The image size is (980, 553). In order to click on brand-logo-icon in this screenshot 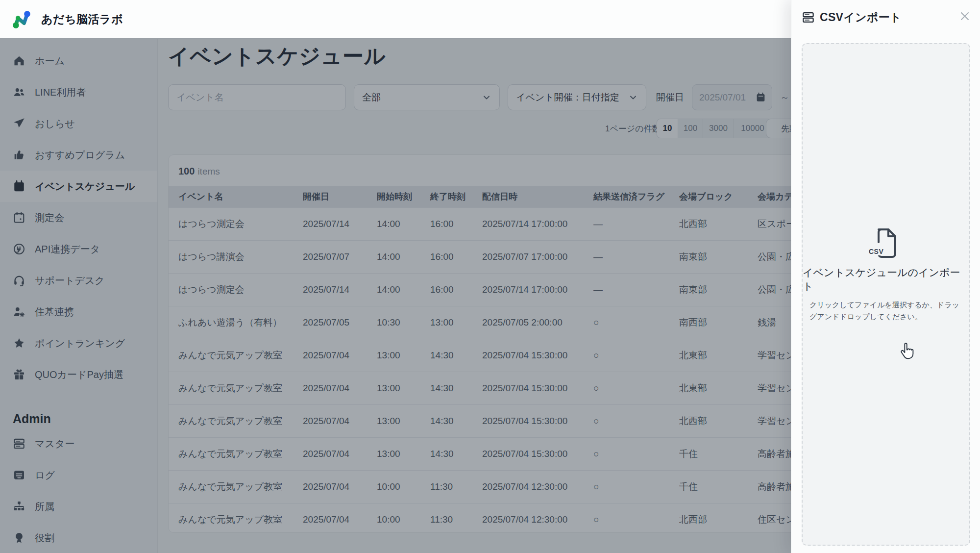, I will do `click(22, 19)`.